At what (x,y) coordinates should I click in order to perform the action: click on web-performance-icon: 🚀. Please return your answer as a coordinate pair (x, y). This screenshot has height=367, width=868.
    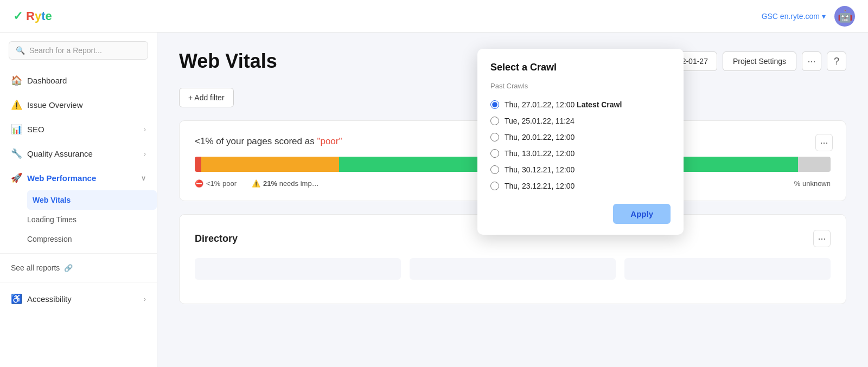
    Looking at the image, I should click on (16, 178).